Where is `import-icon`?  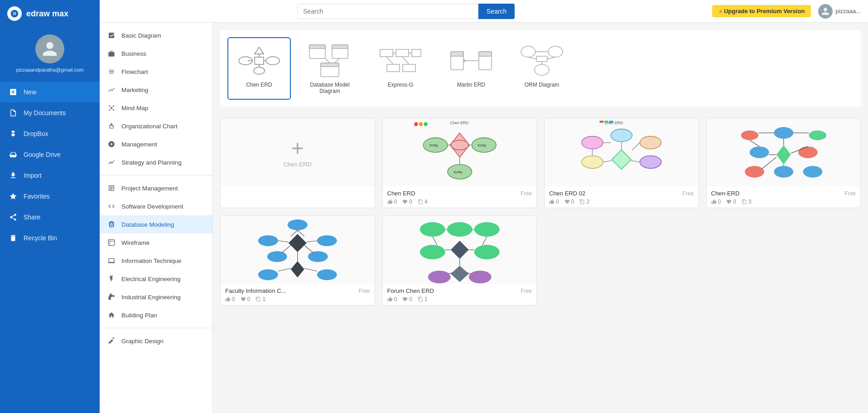
import-icon is located at coordinates (13, 175).